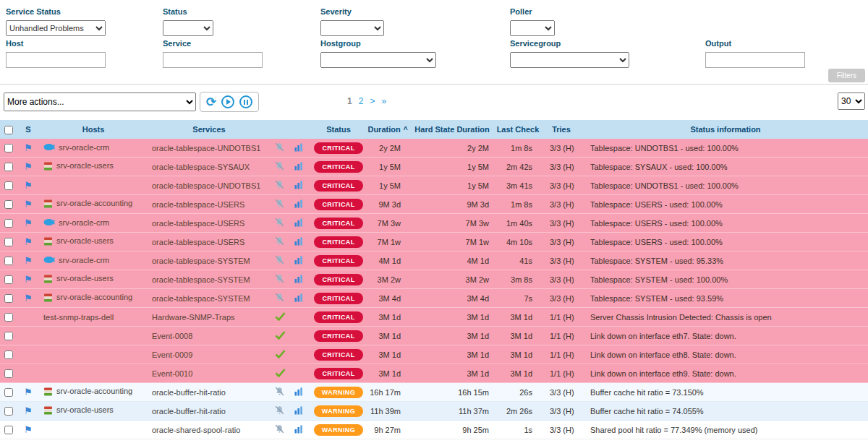  Describe the element at coordinates (561, 411) in the screenshot. I see `tries-value: 3/3 (H)` at that location.